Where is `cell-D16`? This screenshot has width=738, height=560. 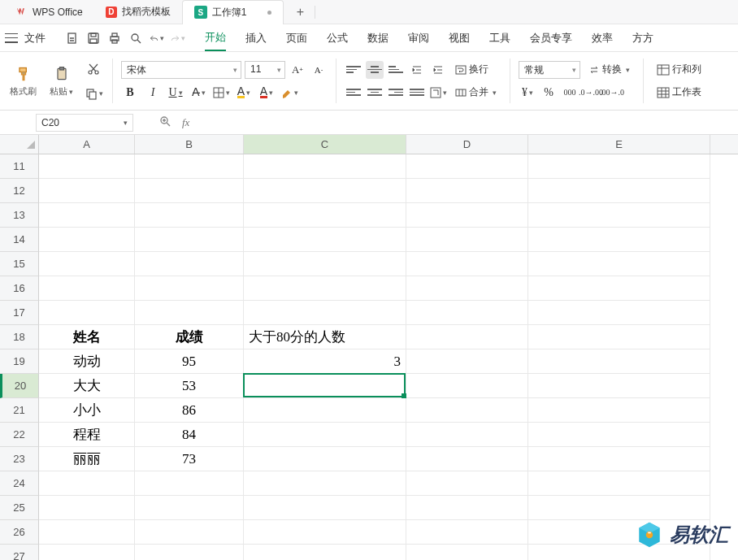
cell-D16 is located at coordinates (467, 289).